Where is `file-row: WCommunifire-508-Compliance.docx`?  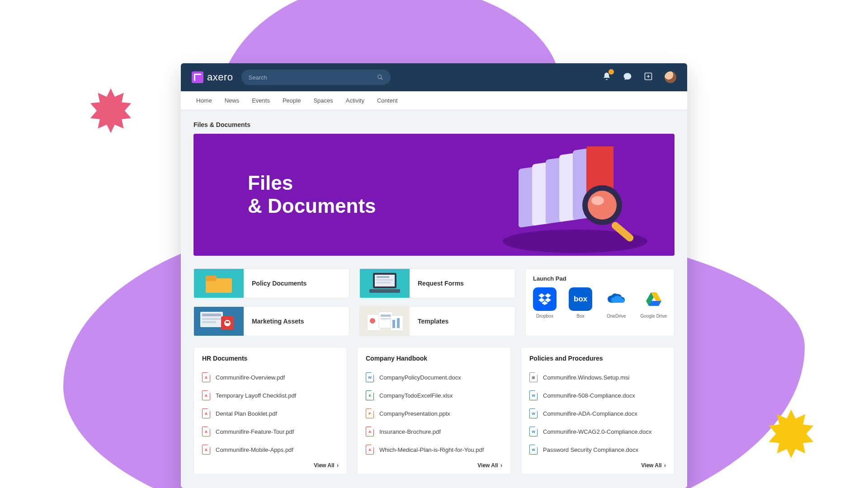 file-row: WCommunifire-508-Compliance.docx is located at coordinates (598, 395).